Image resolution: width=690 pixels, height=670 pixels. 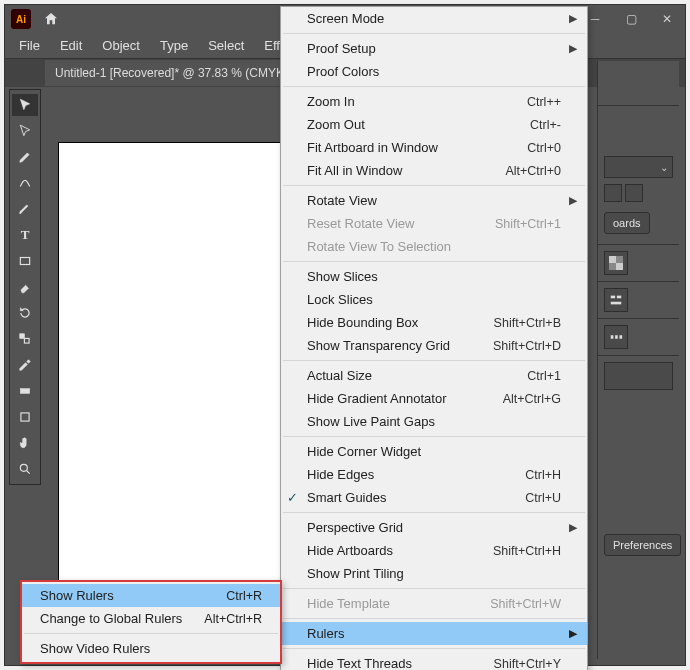 What do you see at coordinates (25, 469) in the screenshot?
I see `zoom-tool-icon` at bounding box center [25, 469].